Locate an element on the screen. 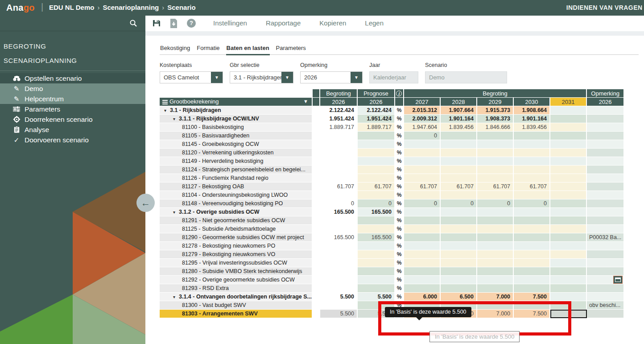 This screenshot has height=344, width=644. cell-begroting-2026: 165.500 is located at coordinates (339, 237).